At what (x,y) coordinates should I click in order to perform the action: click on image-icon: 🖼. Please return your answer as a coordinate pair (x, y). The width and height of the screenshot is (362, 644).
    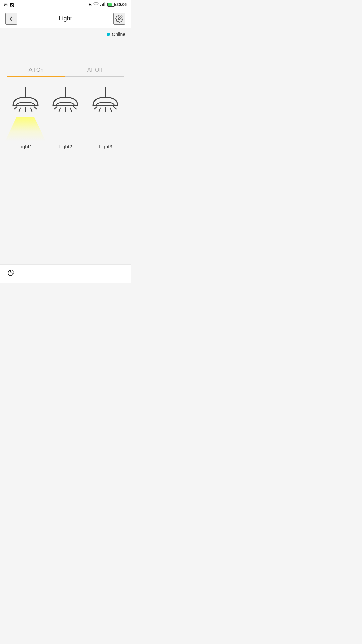
    Looking at the image, I should click on (12, 5).